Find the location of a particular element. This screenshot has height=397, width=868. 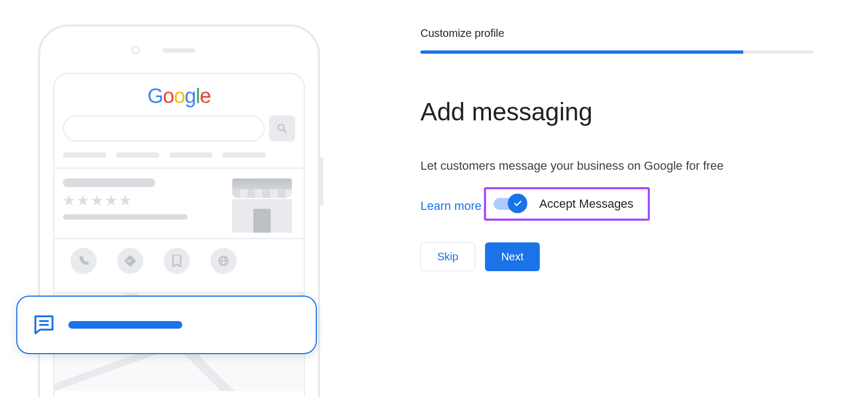

logo-letter-e: e is located at coordinates (205, 96).